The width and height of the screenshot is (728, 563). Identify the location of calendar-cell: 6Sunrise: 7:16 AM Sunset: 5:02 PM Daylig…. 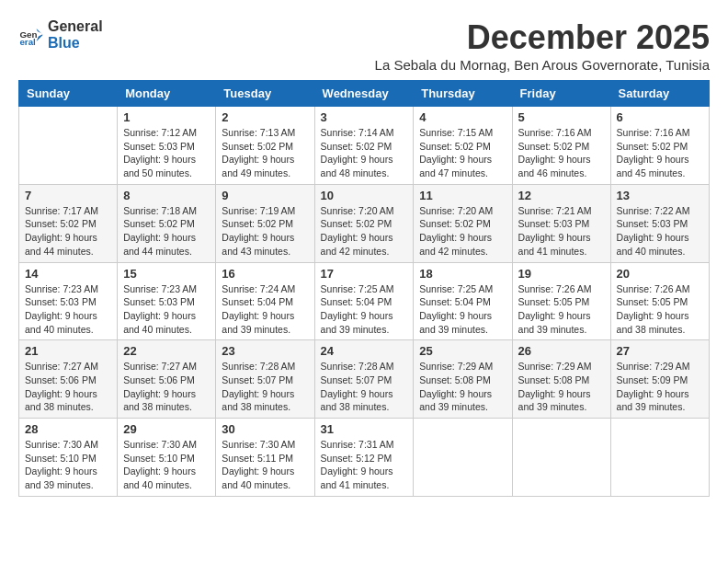
(660, 145).